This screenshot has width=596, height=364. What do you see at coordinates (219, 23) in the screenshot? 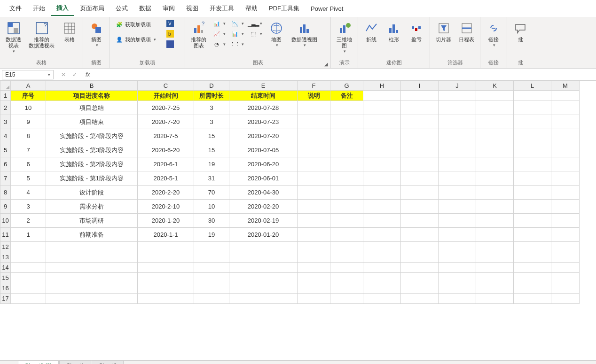
I see `column-chart-button: 📊▾` at bounding box center [219, 23].